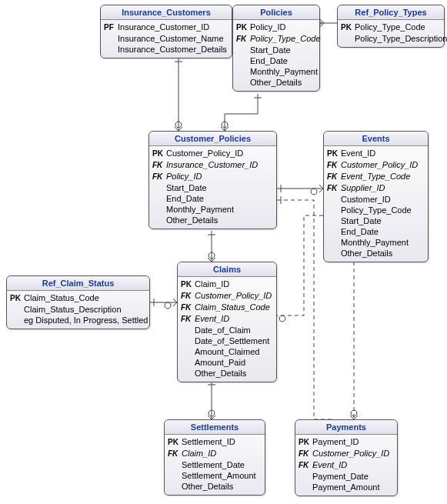  What do you see at coordinates (227, 352) in the screenshot?
I see `table-row: Amount_Claimed` at bounding box center [227, 352].